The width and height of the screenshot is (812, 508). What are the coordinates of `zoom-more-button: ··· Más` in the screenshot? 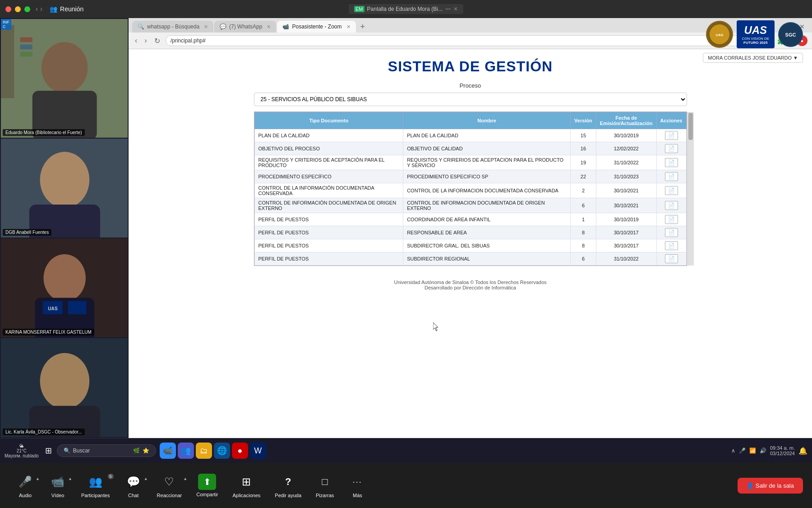 It's located at (357, 485).